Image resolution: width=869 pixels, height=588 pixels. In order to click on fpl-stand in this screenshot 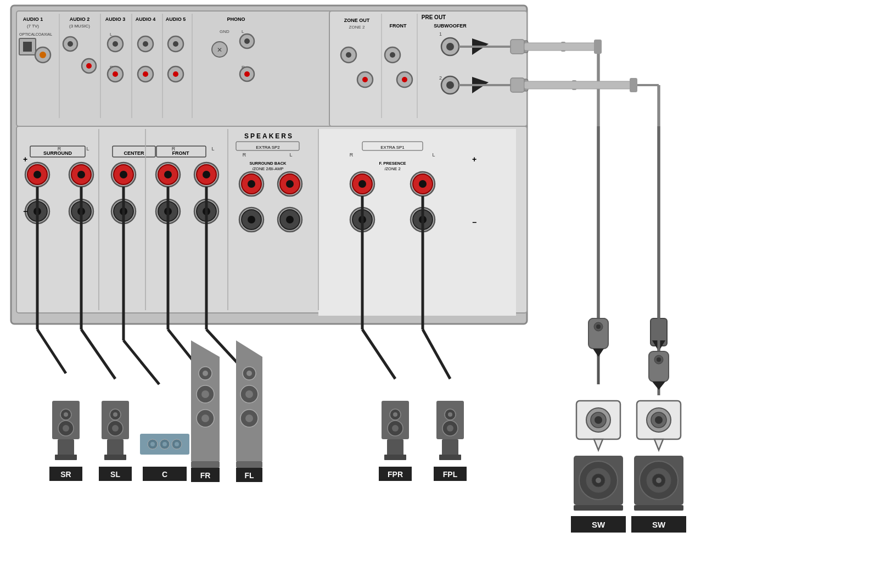, I will do `click(450, 447)`.